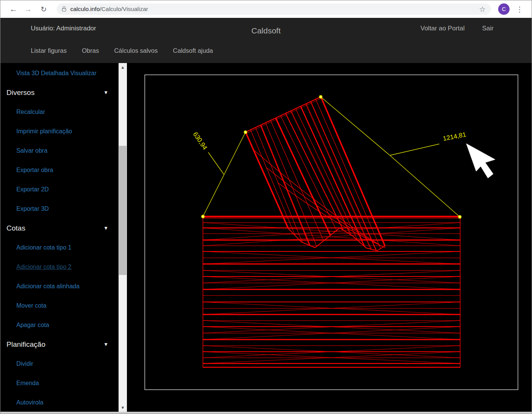  Describe the element at coordinates (454, 136) in the screenshot. I see `dimension-label: 1214,81` at that location.